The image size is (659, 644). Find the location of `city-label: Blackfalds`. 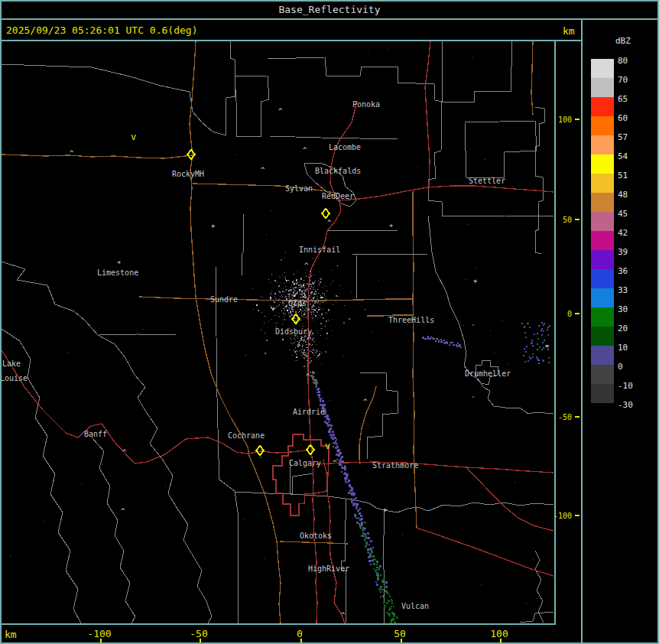

city-label: Blackfalds is located at coordinates (338, 171).